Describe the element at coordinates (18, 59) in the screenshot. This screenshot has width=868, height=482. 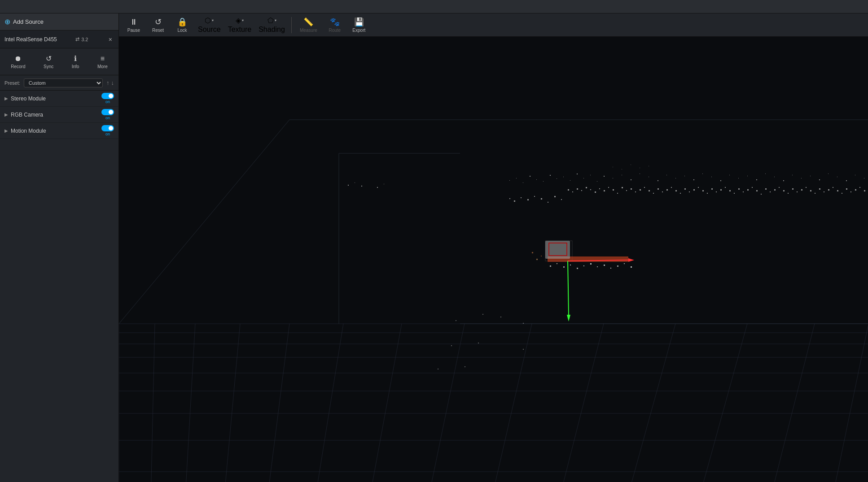
I see `record-icon: ⏺` at that location.